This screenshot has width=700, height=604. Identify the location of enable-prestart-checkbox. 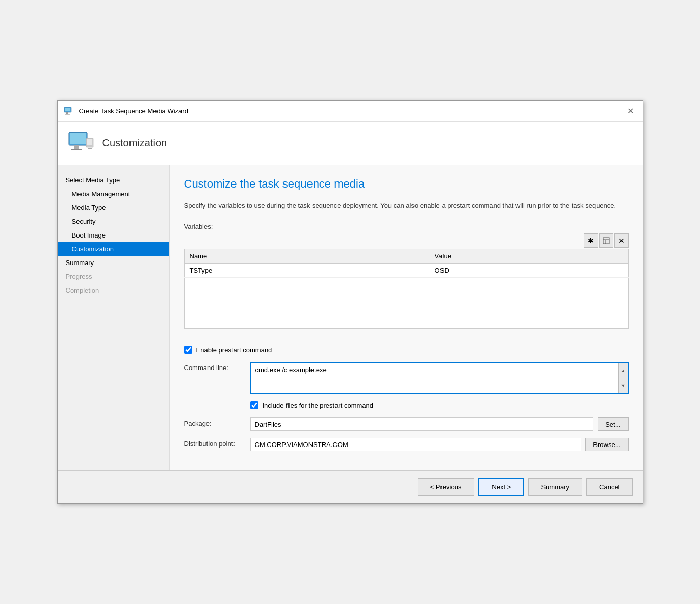
(188, 350).